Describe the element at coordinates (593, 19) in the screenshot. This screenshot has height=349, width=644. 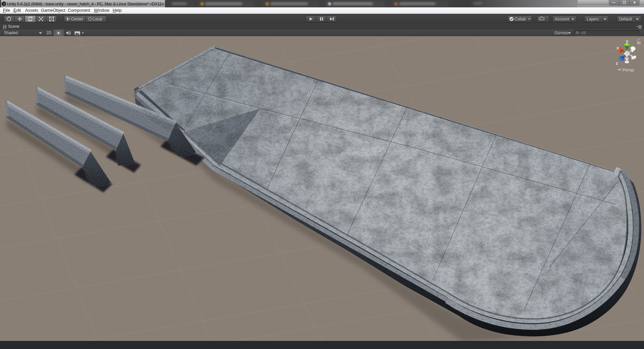
I see `svg-text: Layers` at that location.